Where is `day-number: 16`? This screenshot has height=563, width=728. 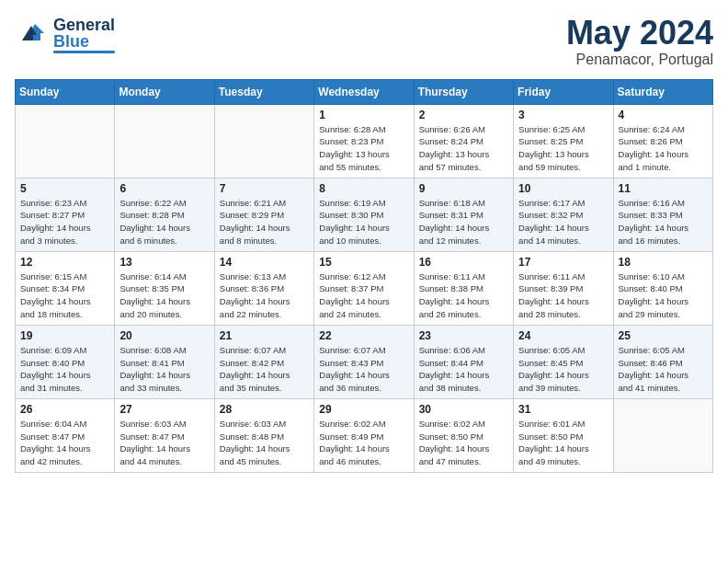
day-number: 16 is located at coordinates (463, 262).